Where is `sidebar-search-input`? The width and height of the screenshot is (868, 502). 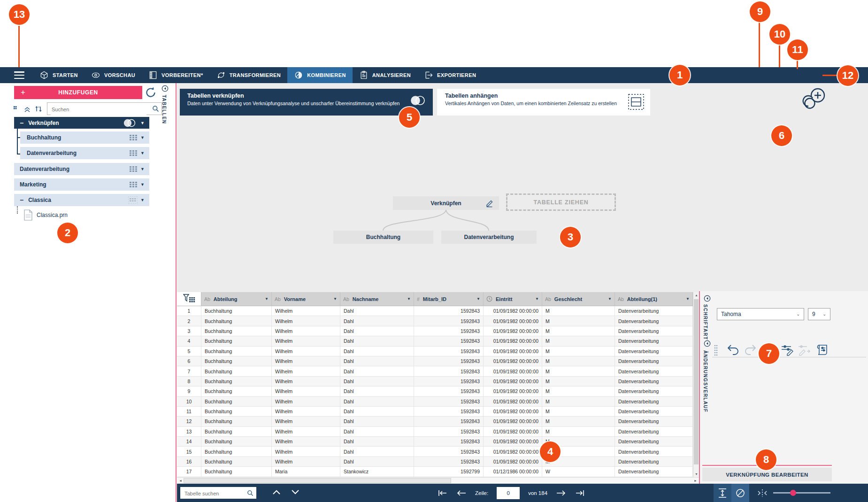
sidebar-search-input is located at coordinates (99, 109).